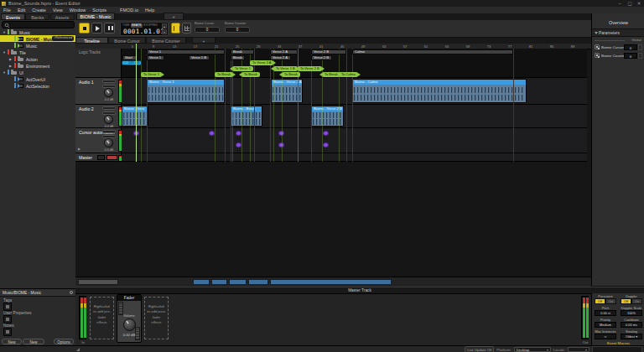 The width and height of the screenshot is (644, 352). Describe the element at coordinates (349, 75) in the screenshot. I see `transition-marker-to-calme: To Calme` at that location.